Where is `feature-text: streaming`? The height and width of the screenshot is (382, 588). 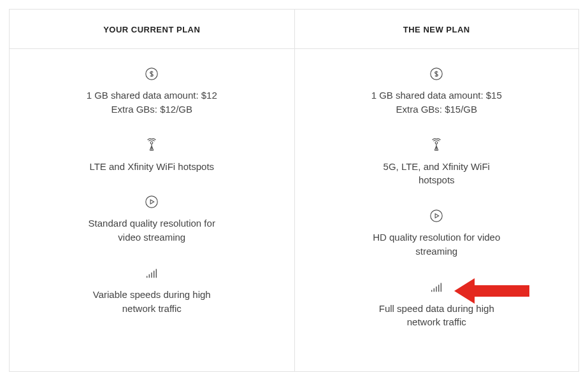
feature-text: streaming is located at coordinates (437, 251).